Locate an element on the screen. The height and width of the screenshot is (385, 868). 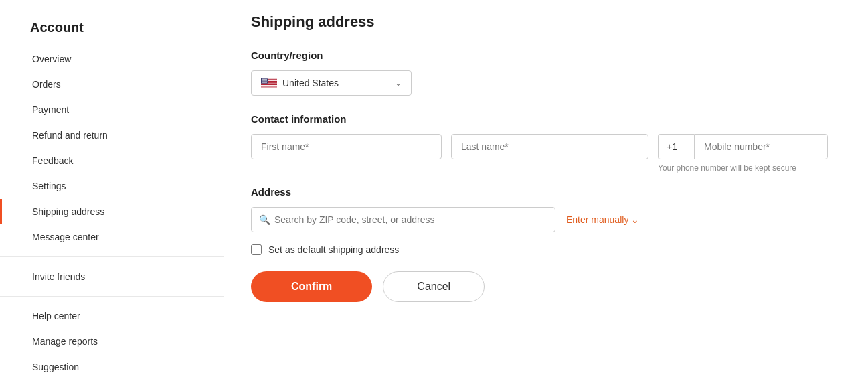
sidebar-item-orders: Orders is located at coordinates (112, 84).